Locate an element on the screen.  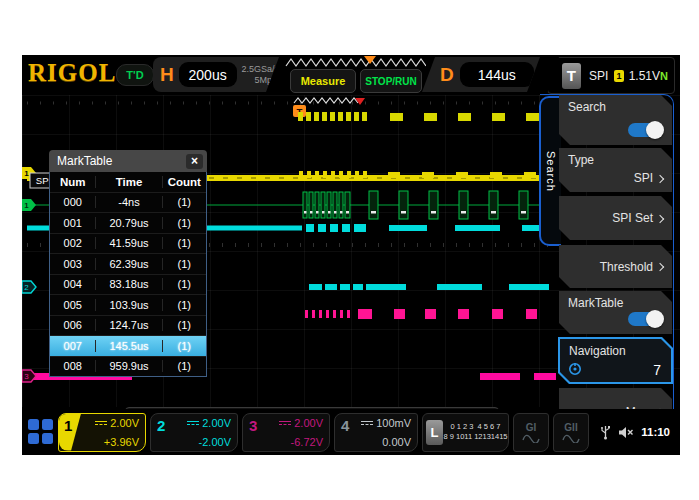
sidebar-tab-search: Search is located at coordinates (550, 171).